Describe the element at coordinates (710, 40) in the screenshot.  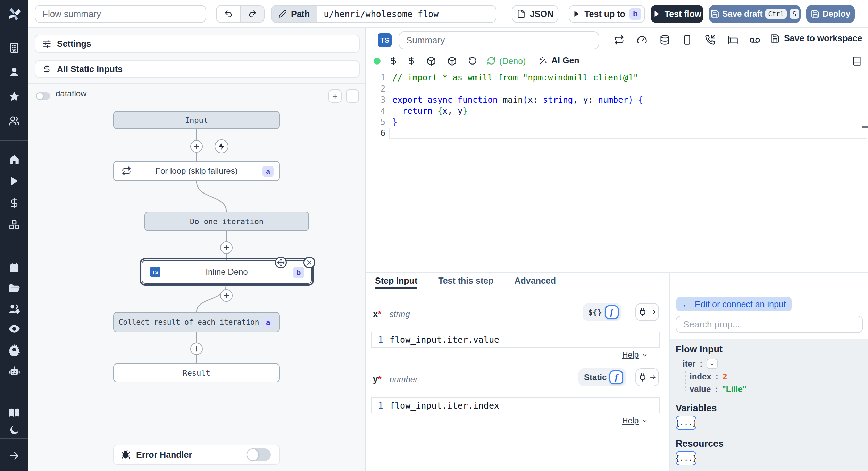
I see `phone-incoming-icon` at that location.